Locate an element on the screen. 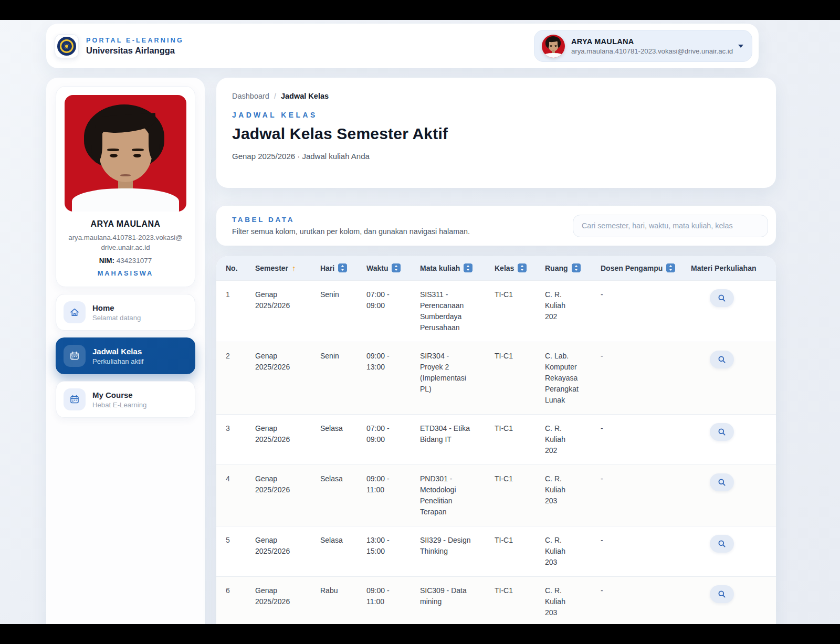 Image resolution: width=840 pixels, height=644 pixels. top-header-bar: PORTAL E-LEARNING Universitas Airlangga … is located at coordinates (402, 46).